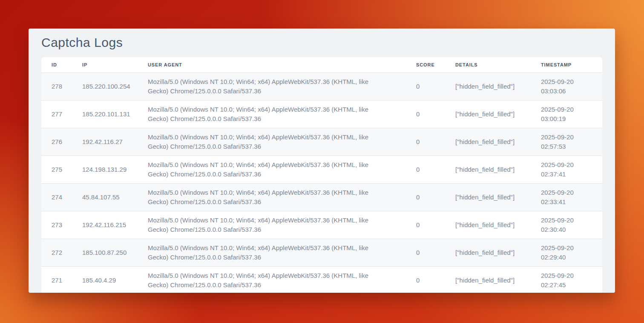 The width and height of the screenshot is (644, 323). Describe the element at coordinates (105, 170) in the screenshot. I see `cell-ip: 124.198.131.29` at that location.